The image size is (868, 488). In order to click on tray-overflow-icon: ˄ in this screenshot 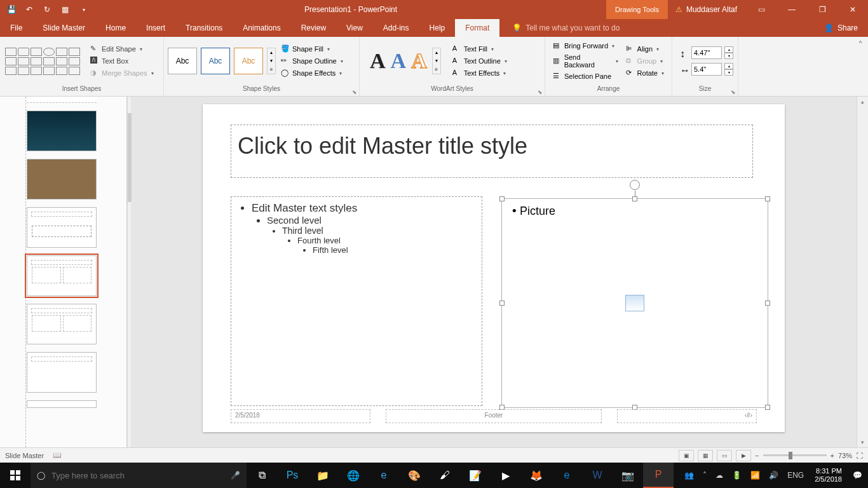, I will do `click(705, 475)`.